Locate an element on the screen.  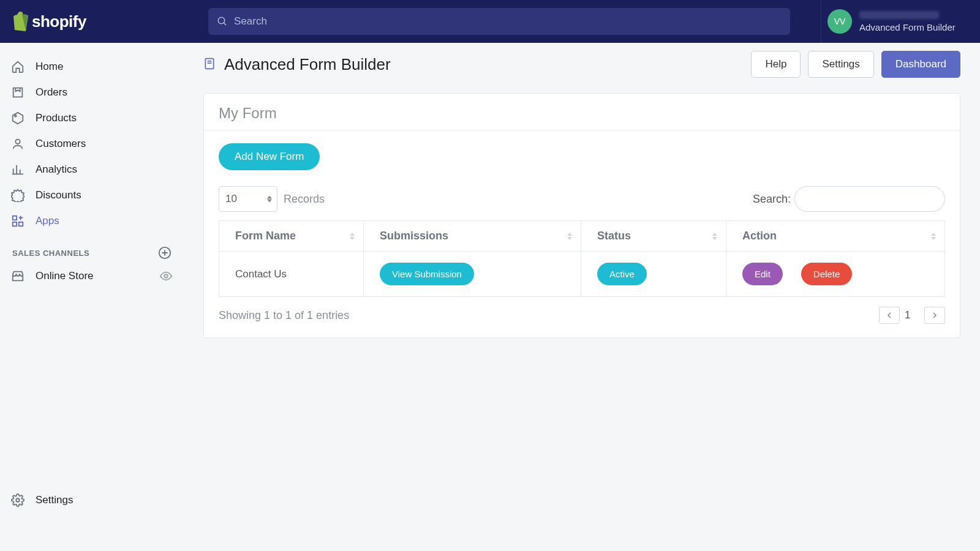
sidebar-label: Home is located at coordinates (49, 67).